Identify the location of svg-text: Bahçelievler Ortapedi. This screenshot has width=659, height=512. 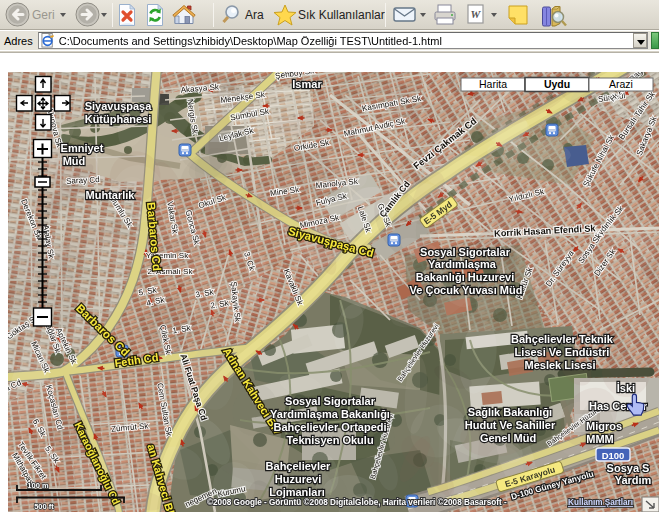
(330, 427).